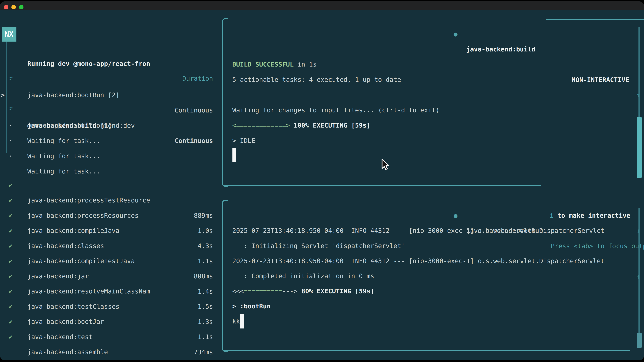  What do you see at coordinates (501, 49) in the screenshot?
I see `panel-title: java-backend:build` at bounding box center [501, 49].